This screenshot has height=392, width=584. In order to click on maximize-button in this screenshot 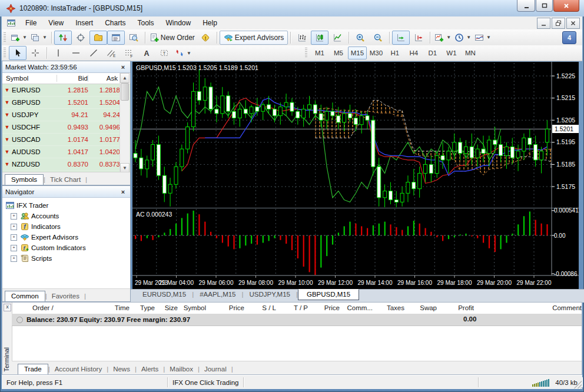, I will do `click(544, 6)`.